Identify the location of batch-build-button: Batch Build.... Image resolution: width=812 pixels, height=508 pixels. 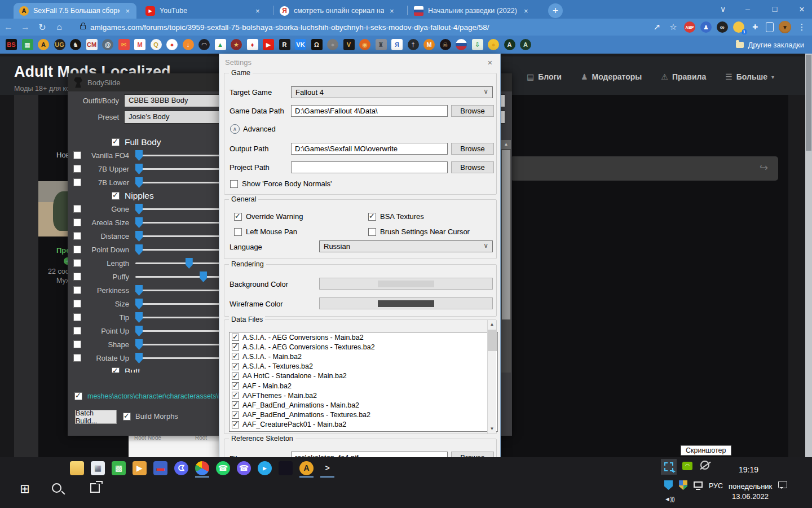
(96, 417).